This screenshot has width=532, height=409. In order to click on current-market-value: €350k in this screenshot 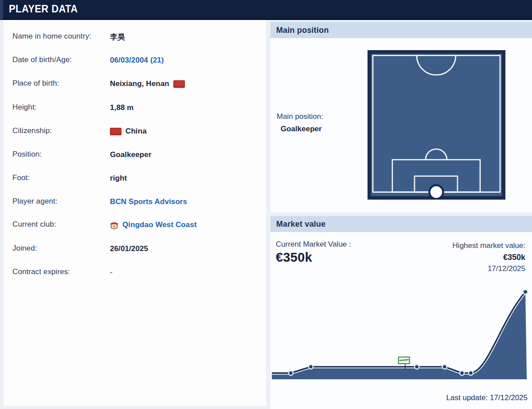, I will do `click(313, 257)`.